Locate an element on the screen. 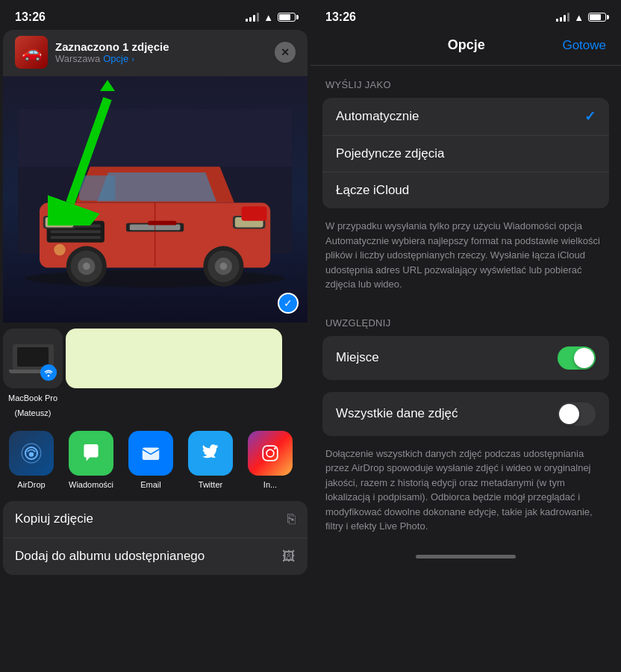  app-item-airdrop: AirDrop is located at coordinates (31, 460).